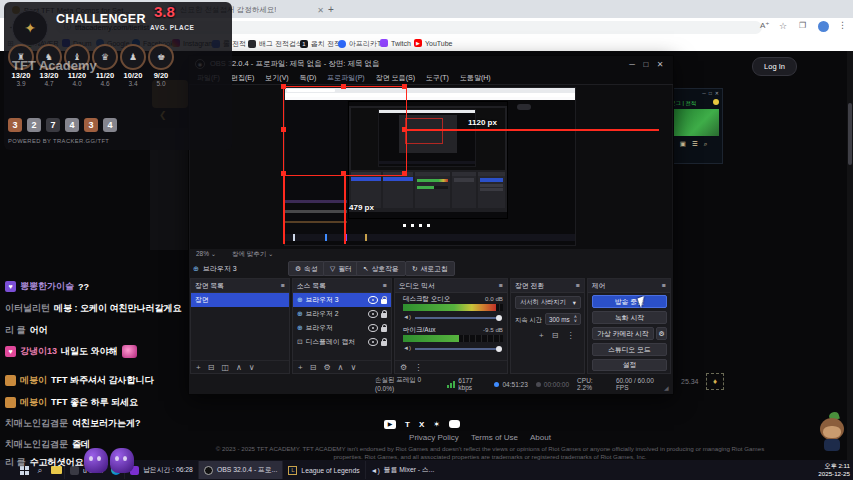  What do you see at coordinates (802, 26) in the screenshot?
I see `side-panel-icon: ❐` at bounding box center [802, 26].